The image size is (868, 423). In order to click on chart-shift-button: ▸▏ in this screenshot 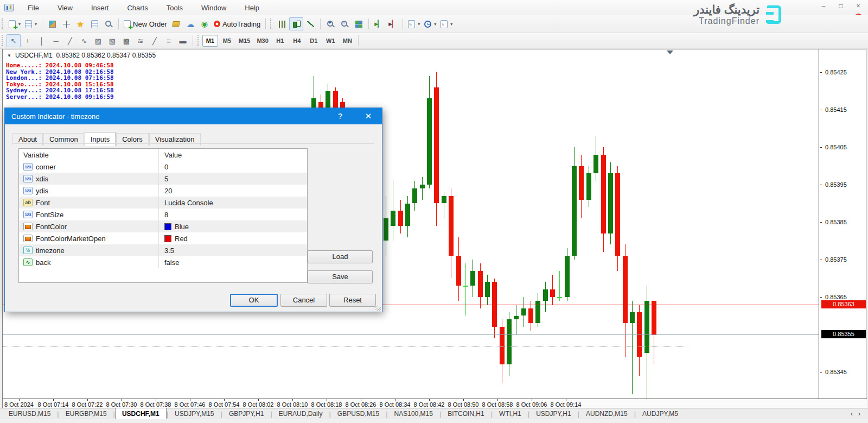, I will do `click(393, 24)`.